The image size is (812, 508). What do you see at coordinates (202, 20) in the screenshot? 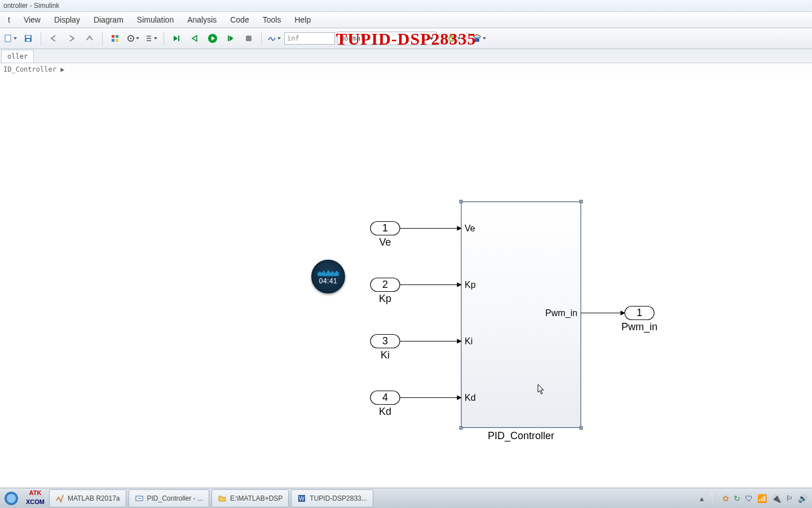
I see `menu-item-analysis: Analysis` at bounding box center [202, 20].